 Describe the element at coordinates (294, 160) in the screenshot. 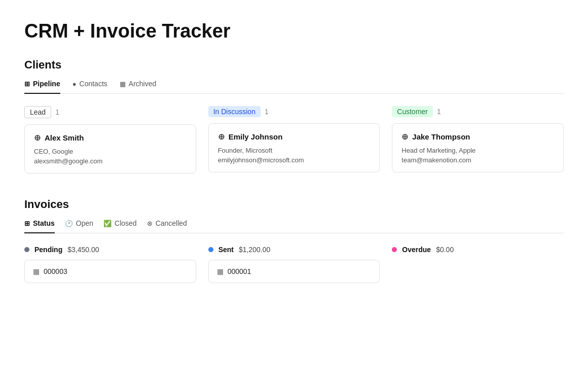

I see `client-email: emilyjohnson@microsoft.com` at that location.